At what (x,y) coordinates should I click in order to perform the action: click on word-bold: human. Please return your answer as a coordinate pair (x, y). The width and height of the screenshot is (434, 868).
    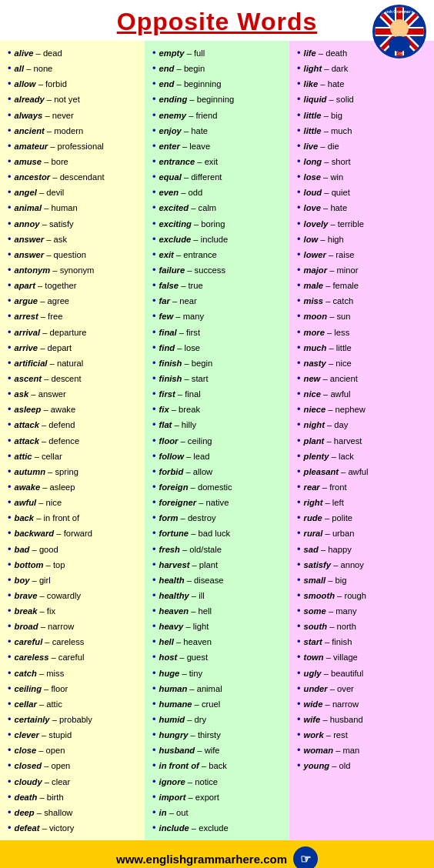
    Looking at the image, I should click on (174, 689).